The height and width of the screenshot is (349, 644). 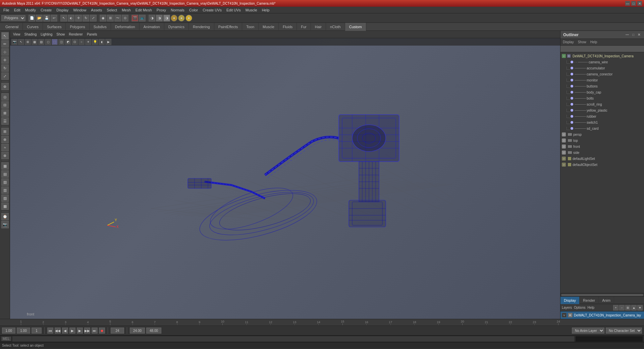 What do you see at coordinates (102, 42) in the screenshot?
I see `vp-shadow-btn: ◖` at bounding box center [102, 42].